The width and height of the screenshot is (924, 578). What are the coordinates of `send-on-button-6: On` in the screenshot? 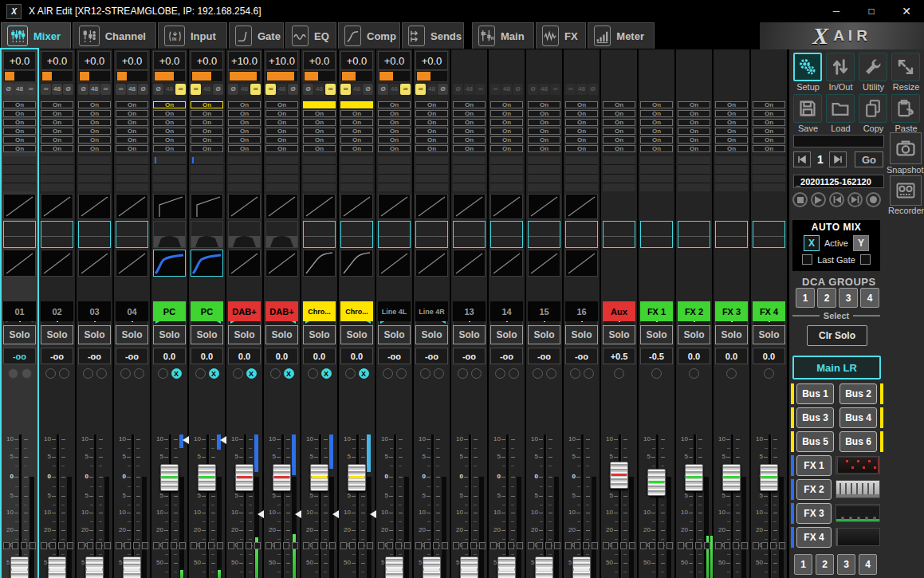 It's located at (319, 148).